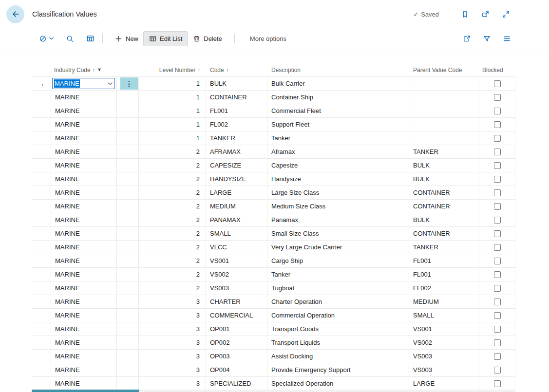  I want to click on cell-code: SPECIALIZED, so click(237, 384).